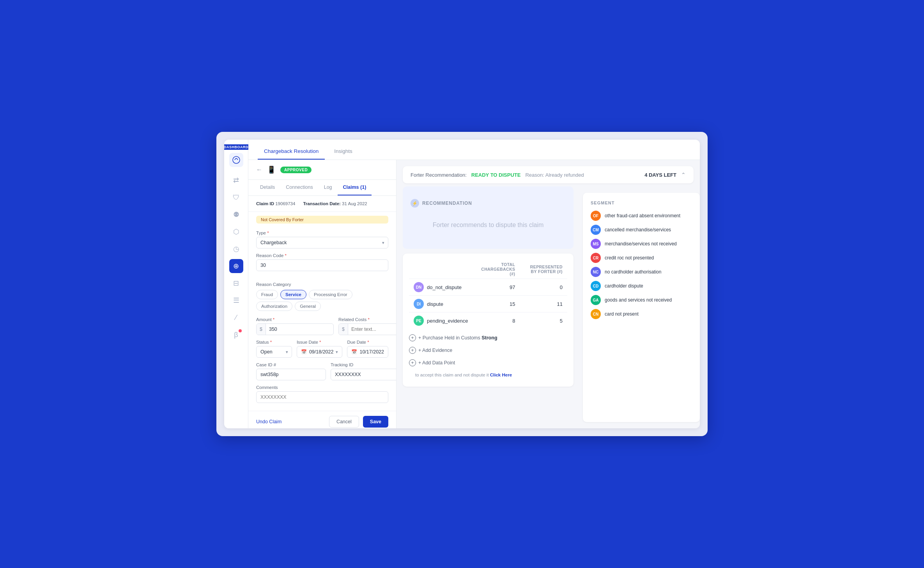 The image size is (924, 568). What do you see at coordinates (337, 352) in the screenshot?
I see `issue-date-chevron: ▾` at bounding box center [337, 352].